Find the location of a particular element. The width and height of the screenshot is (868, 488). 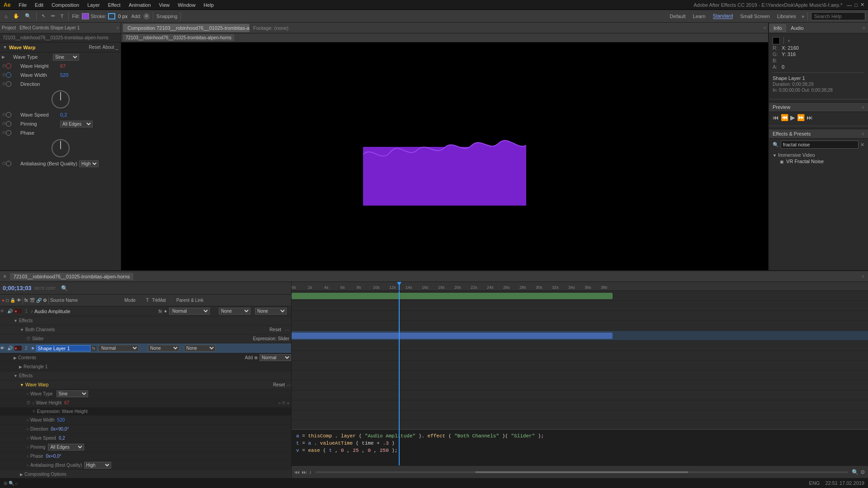

timeline-expand-icon: ≡ is located at coordinates (5, 277).